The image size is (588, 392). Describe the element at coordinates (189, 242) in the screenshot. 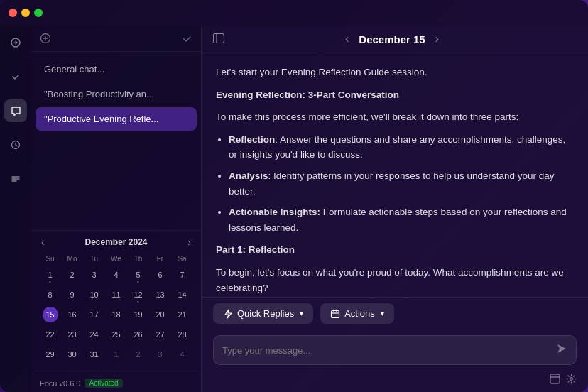

I see `calendar-next-button: ›` at that location.